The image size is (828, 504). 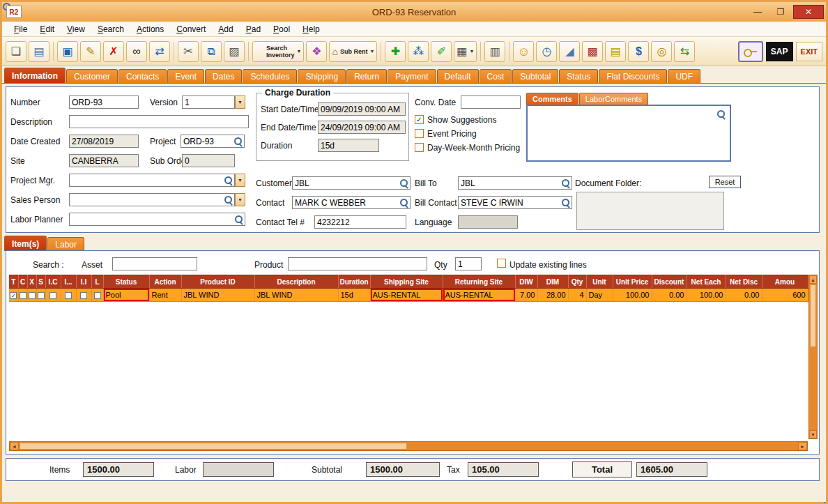 I want to click on cell-diw: 7.00, so click(x=526, y=296).